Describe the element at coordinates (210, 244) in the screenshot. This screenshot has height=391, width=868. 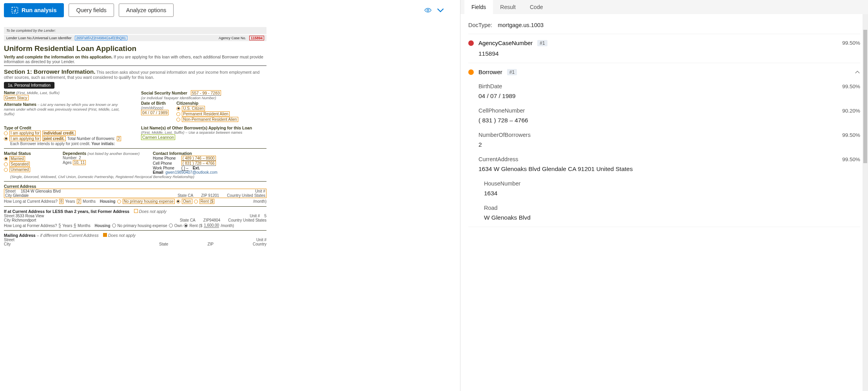
I see `m-zip-label: ZIP` at that location.